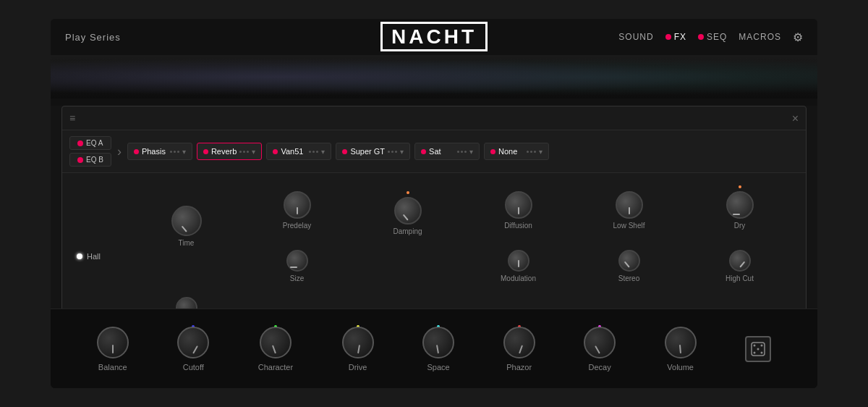  Describe the element at coordinates (90, 159) in the screenshot. I see `eq-b-button: EQ B` at that location.